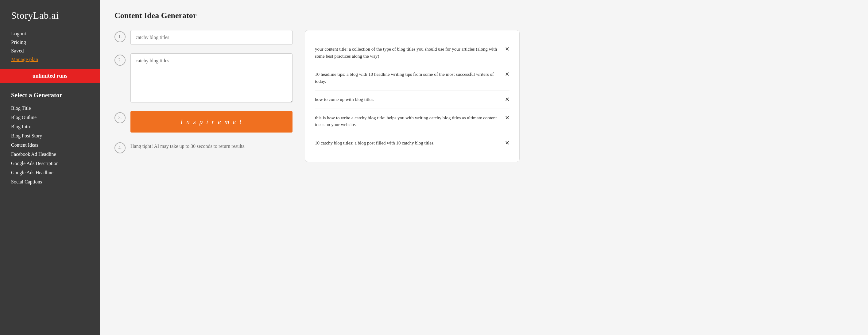  I want to click on result-text-4: this is how to write a catchy blog title…, so click(407, 121).